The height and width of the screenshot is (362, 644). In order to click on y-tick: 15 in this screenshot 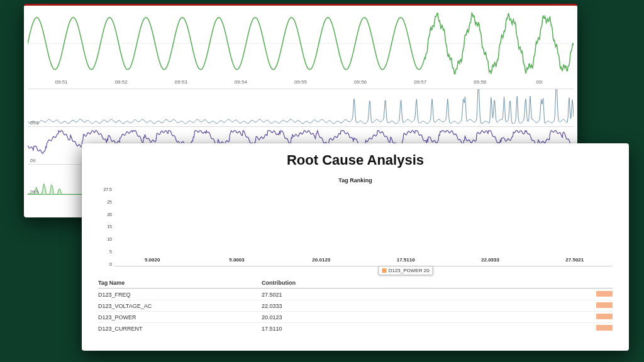, I will do `click(105, 226)`.